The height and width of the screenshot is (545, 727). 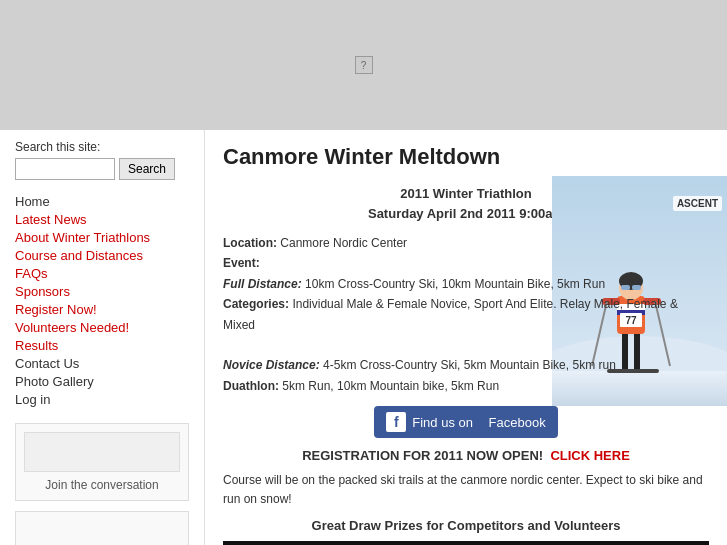 I want to click on nav-item-course: Course and Distances, so click(x=102, y=256).